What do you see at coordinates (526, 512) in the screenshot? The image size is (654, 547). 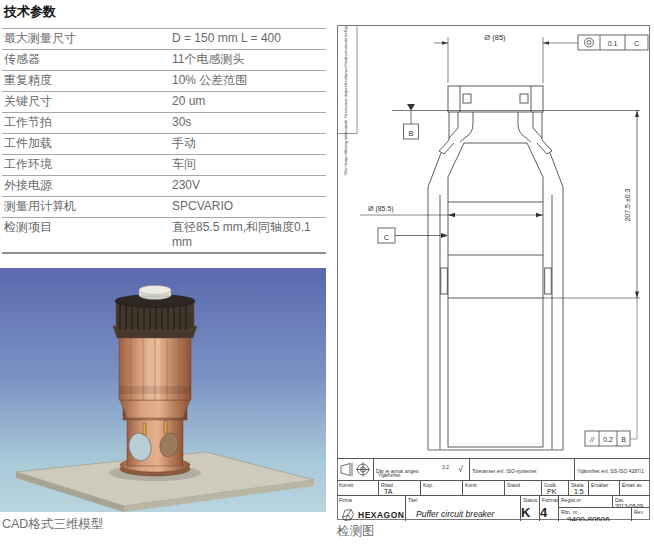 I see `status-value: K` at bounding box center [526, 512].